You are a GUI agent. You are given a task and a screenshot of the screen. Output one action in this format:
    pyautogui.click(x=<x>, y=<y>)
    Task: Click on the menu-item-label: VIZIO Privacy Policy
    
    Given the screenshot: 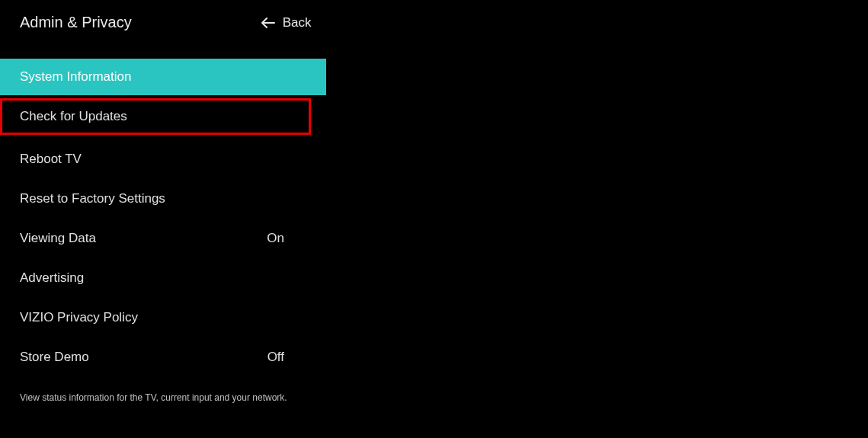 What is the action you would take?
    pyautogui.click(x=79, y=318)
    